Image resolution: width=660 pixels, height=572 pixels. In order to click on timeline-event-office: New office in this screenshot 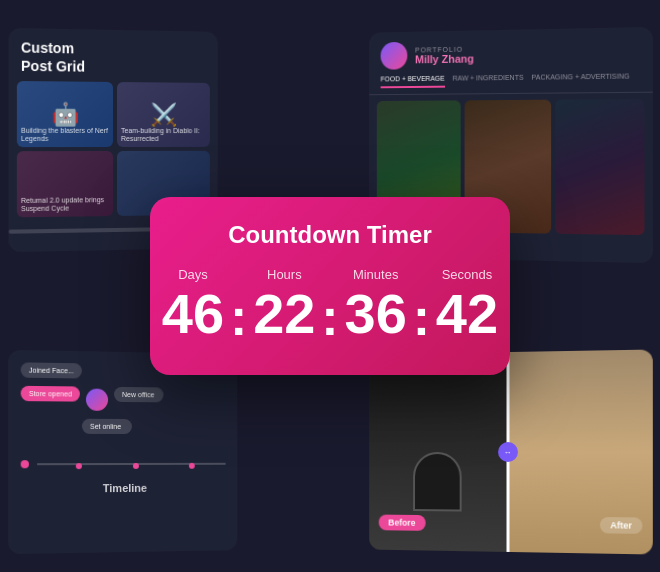, I will do `click(138, 394)`.